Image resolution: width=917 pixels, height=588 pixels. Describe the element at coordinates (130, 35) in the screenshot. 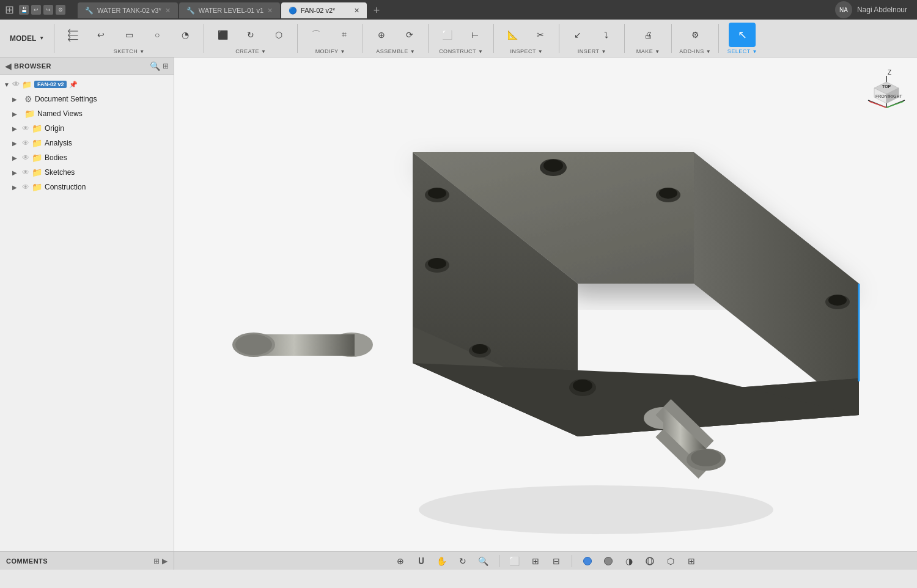

I see `sketch-rect-icon: ▭` at that location.